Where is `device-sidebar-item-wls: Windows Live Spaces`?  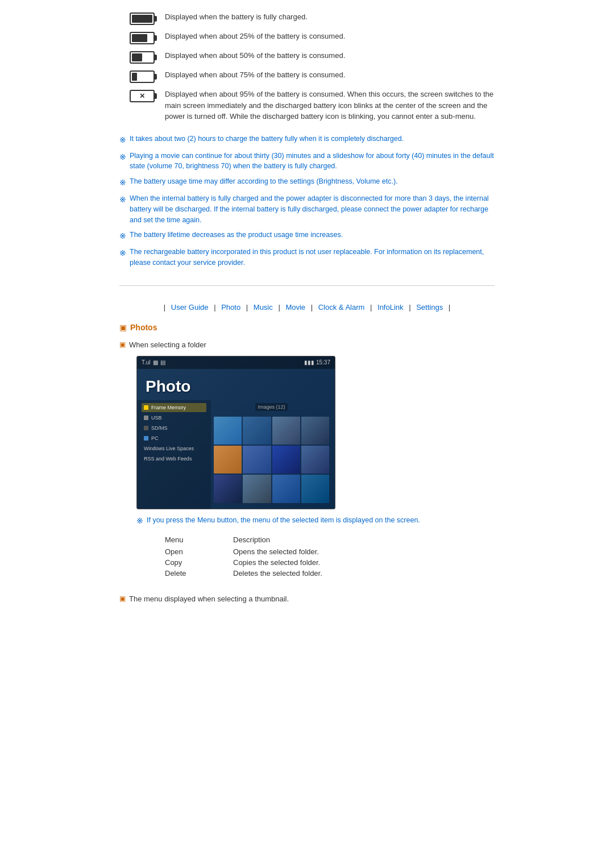 device-sidebar-item-wls: Windows Live Spaces is located at coordinates (174, 448).